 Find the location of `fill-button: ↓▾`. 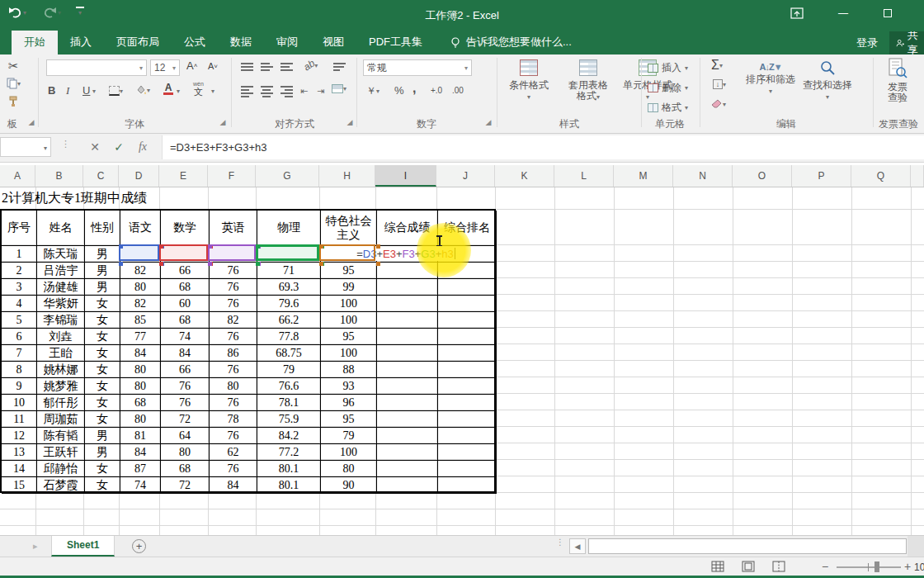

fill-button: ↓▾ is located at coordinates (719, 84).